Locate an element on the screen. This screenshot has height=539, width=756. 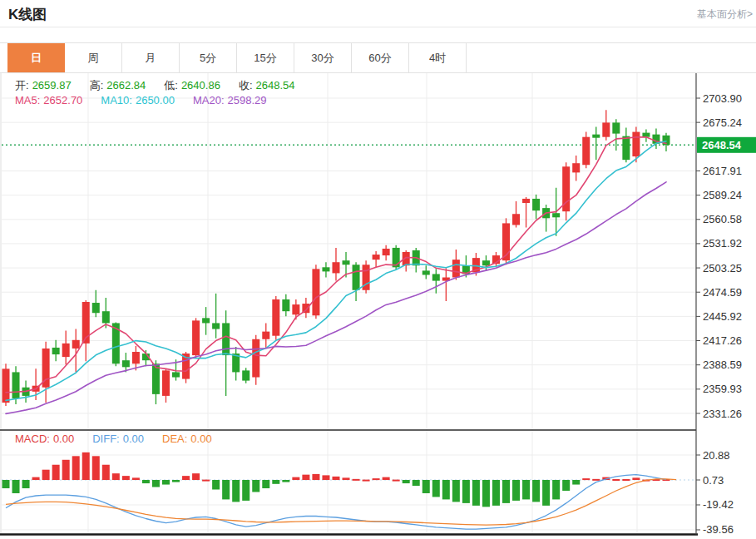
macd-tick-label: 20.88 is located at coordinates (717, 456).